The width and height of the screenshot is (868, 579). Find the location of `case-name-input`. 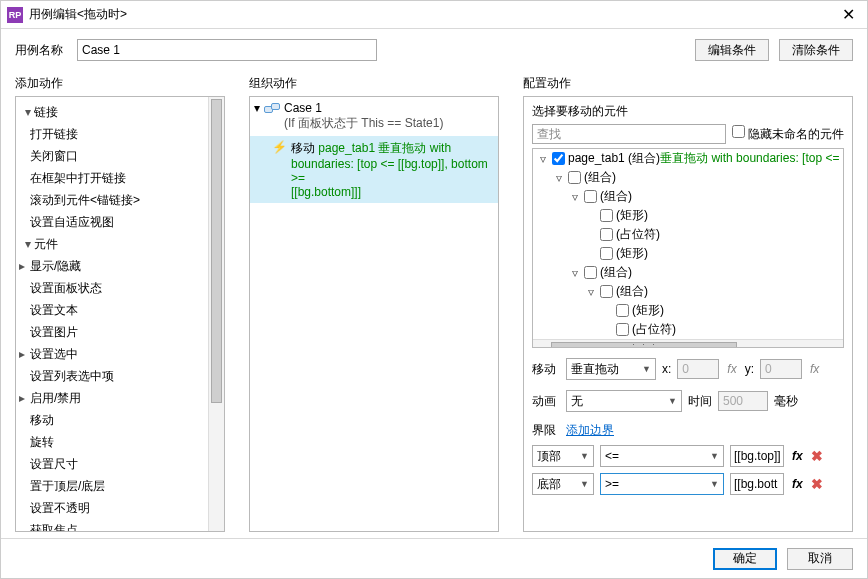

case-name-input is located at coordinates (227, 50).